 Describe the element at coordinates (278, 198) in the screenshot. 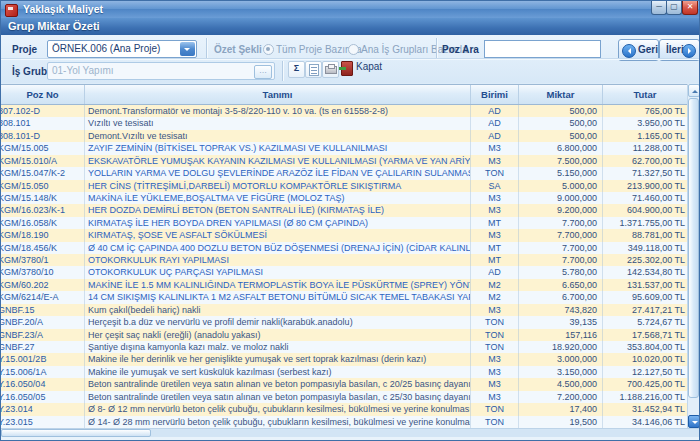

I see `cell-tanimi: MAKİNA İLE YÜKLEME,BOŞALTMA VE FİGÜRE (M…` at that location.